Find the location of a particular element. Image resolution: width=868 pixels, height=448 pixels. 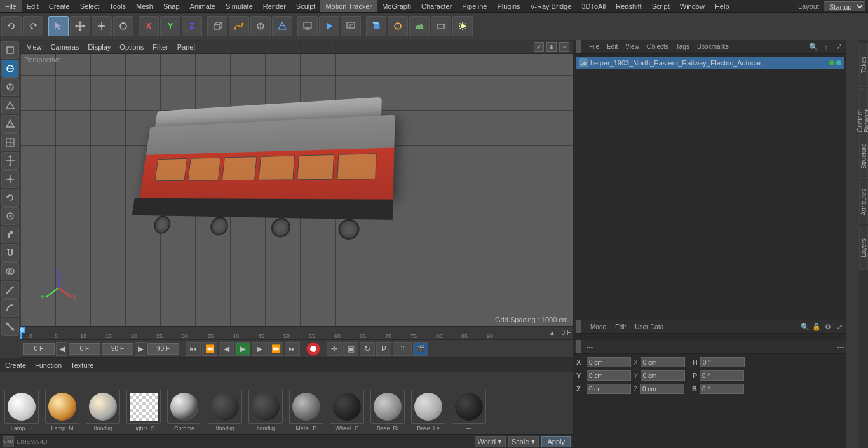

rp-btn-tags: Tags is located at coordinates (682, 47).